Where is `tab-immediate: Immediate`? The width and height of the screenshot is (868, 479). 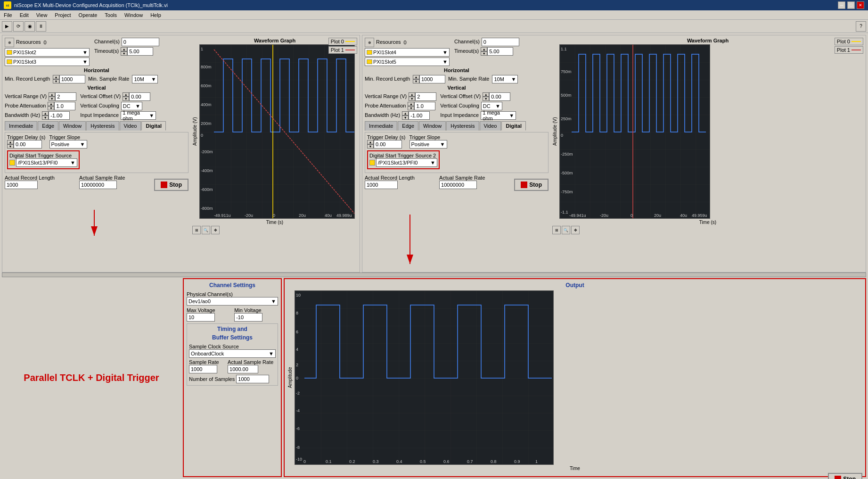 tab-immediate: Immediate is located at coordinates (21, 126).